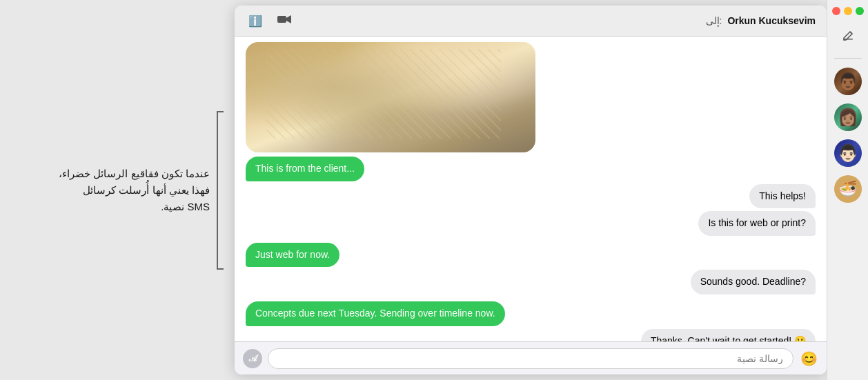 The height and width of the screenshot is (380, 868). I want to click on message-row: Concepts due next Tuesday. Sending over …, so click(531, 314).